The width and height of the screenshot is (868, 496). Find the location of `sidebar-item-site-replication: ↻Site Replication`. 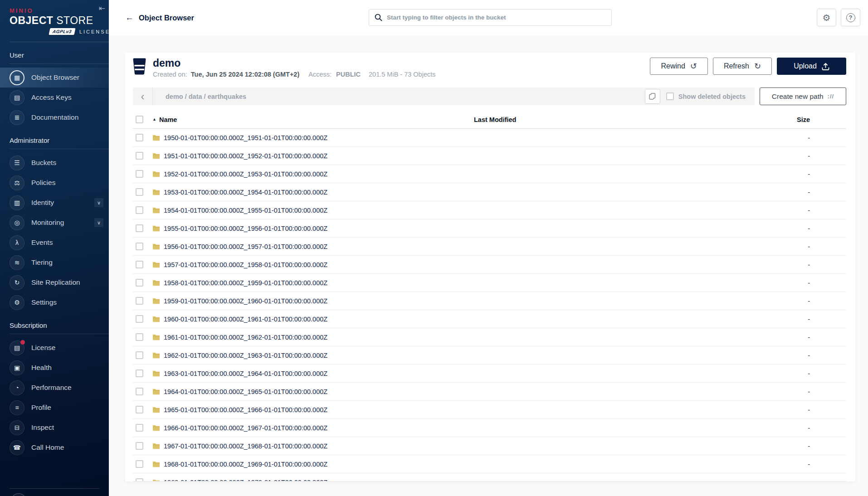

sidebar-item-site-replication: ↻Site Replication is located at coordinates (54, 282).